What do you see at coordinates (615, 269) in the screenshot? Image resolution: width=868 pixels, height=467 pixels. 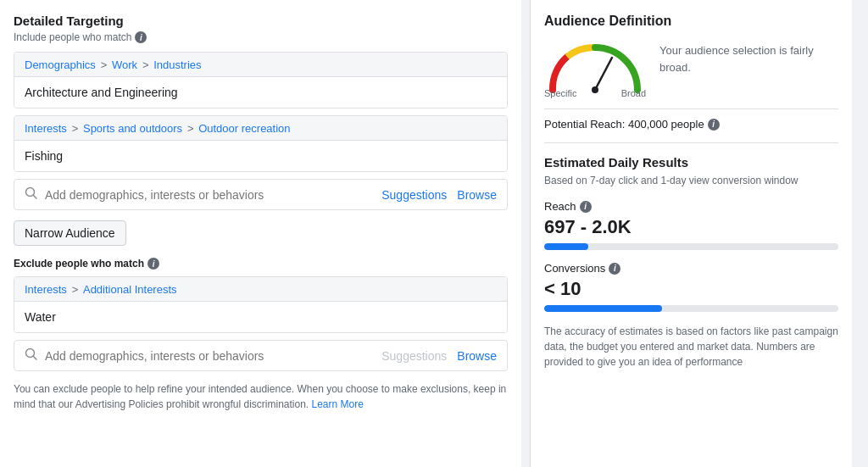 I see `conversions-info-icon: i` at bounding box center [615, 269].